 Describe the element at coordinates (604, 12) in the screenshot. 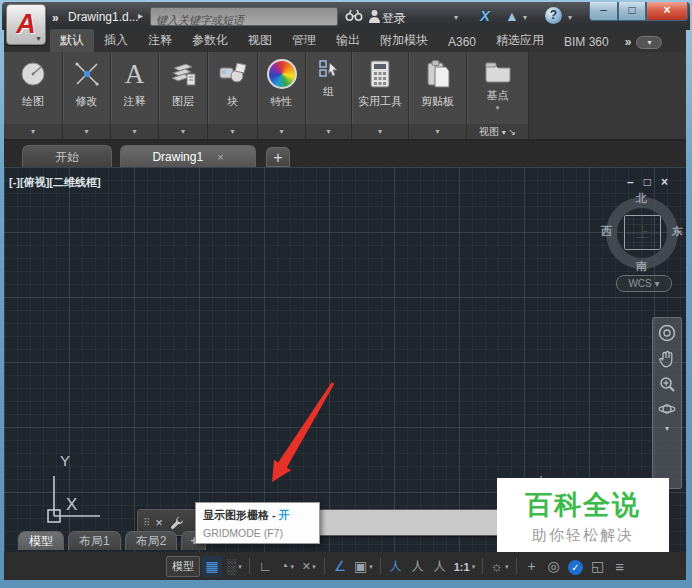

I see `minimize-button: –` at that location.